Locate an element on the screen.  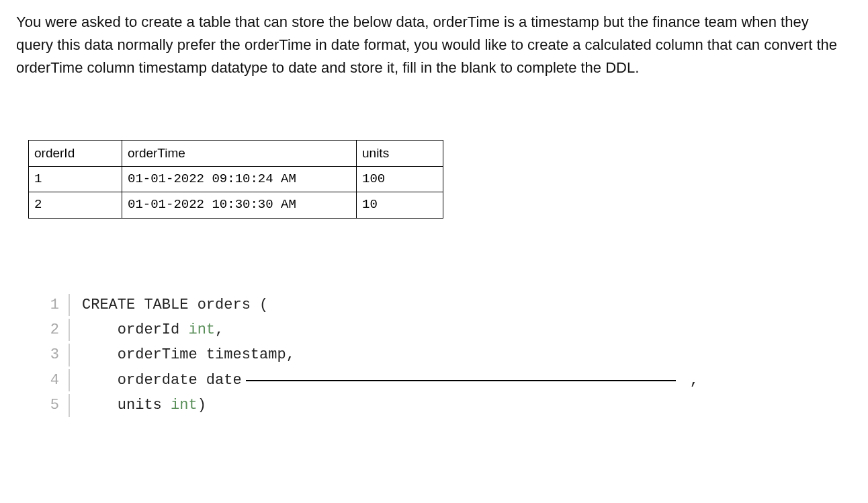
code-token: orderId is located at coordinates (153, 330).